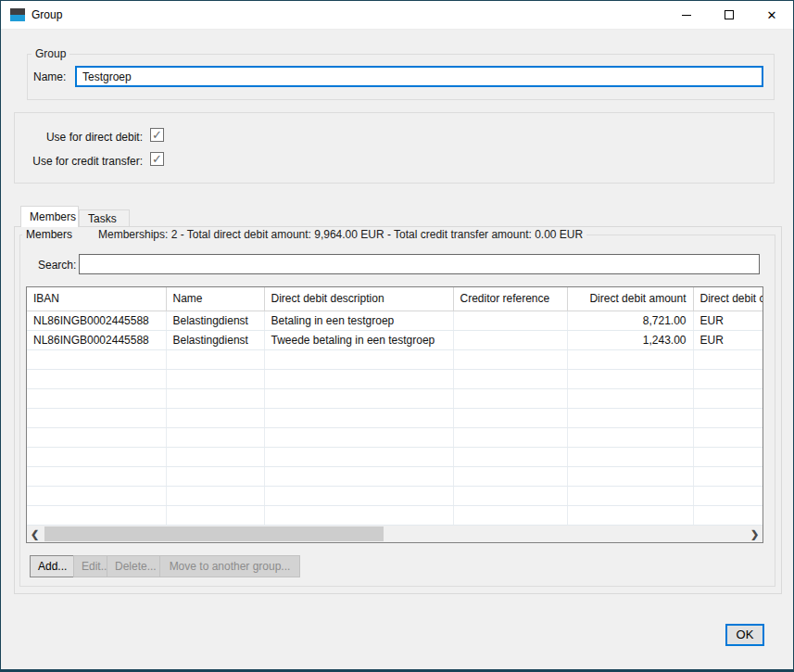 The width and height of the screenshot is (794, 672). I want to click on options-box: Use for direct debit: ✓ Use for credit t…, so click(395, 148).